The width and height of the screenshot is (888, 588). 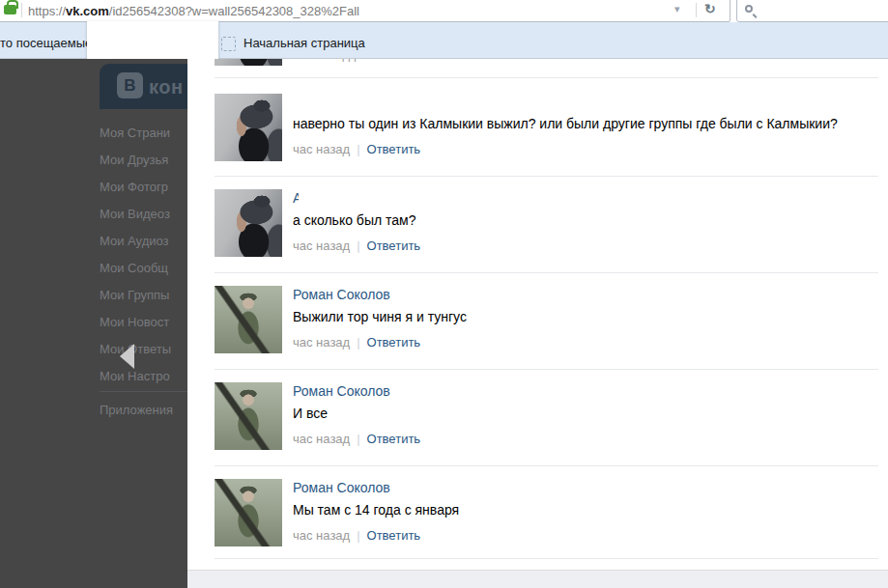 I want to click on sidebar-item-photos: Мои Фотогр, so click(x=133, y=187).